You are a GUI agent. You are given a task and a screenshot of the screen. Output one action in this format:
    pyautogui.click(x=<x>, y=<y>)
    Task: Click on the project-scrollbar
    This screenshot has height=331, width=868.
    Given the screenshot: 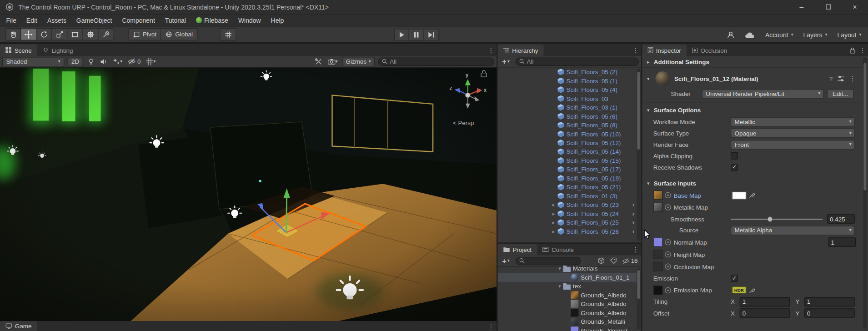 What is the action you would take?
    pyautogui.click(x=638, y=298)
    